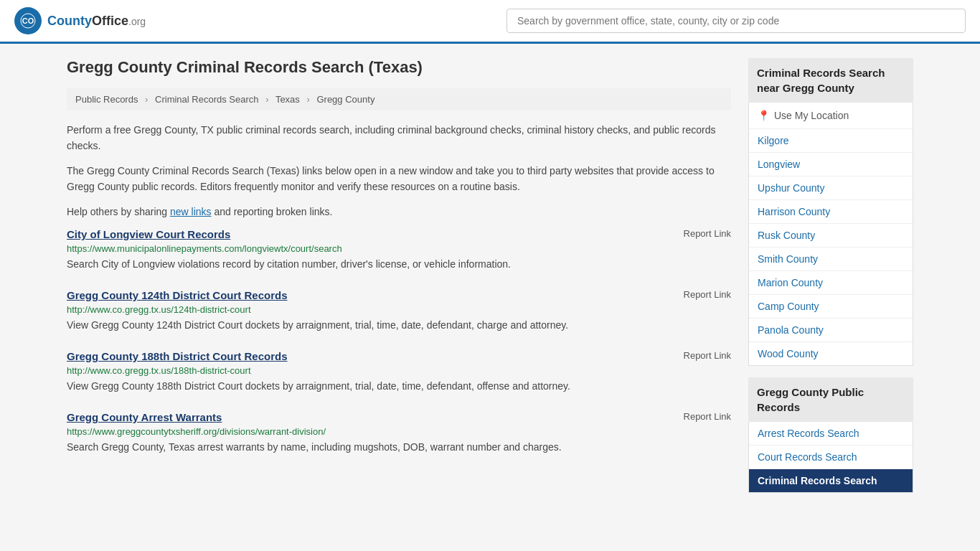 This screenshot has width=980, height=551. What do you see at coordinates (399, 212) in the screenshot?
I see `description-3: Help others by sharing new links and rep…` at bounding box center [399, 212].